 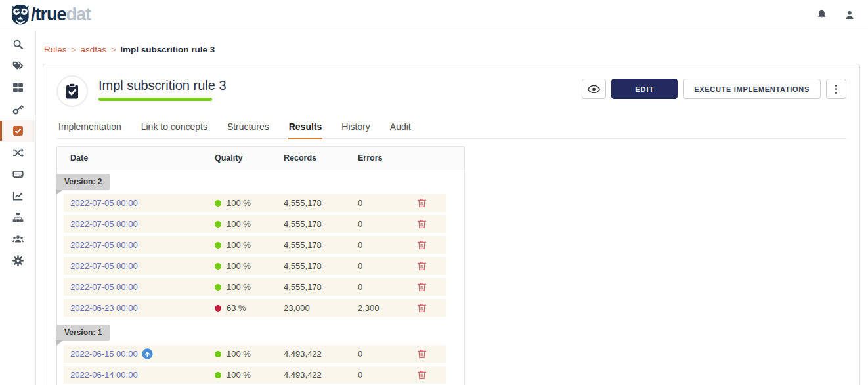 I want to click on users-icon, so click(x=18, y=239).